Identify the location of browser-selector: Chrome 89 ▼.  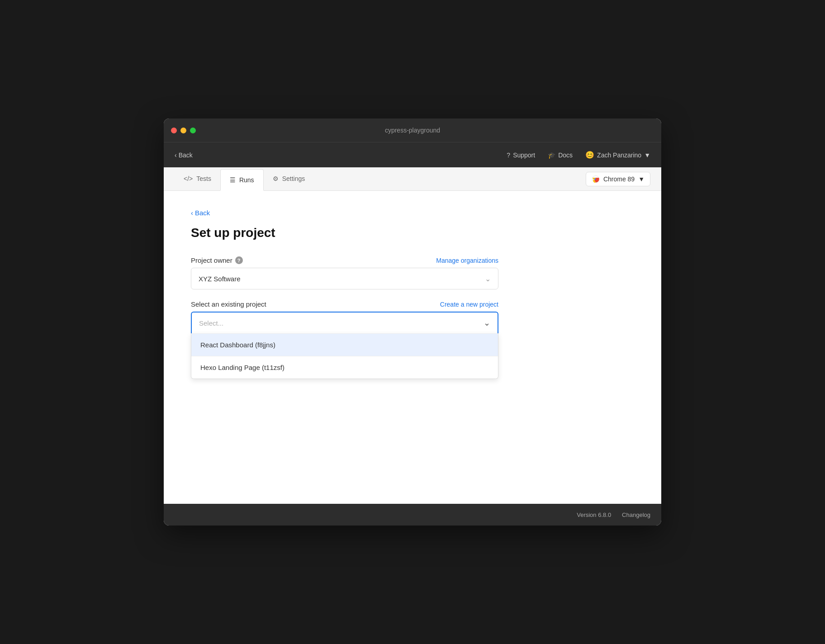
(618, 179).